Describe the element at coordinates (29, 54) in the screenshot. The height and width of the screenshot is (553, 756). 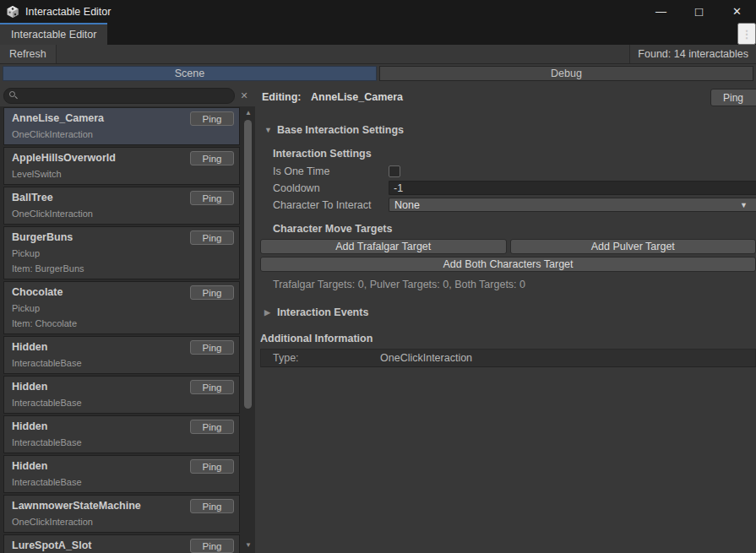
I see `refresh-button: Refresh` at that location.